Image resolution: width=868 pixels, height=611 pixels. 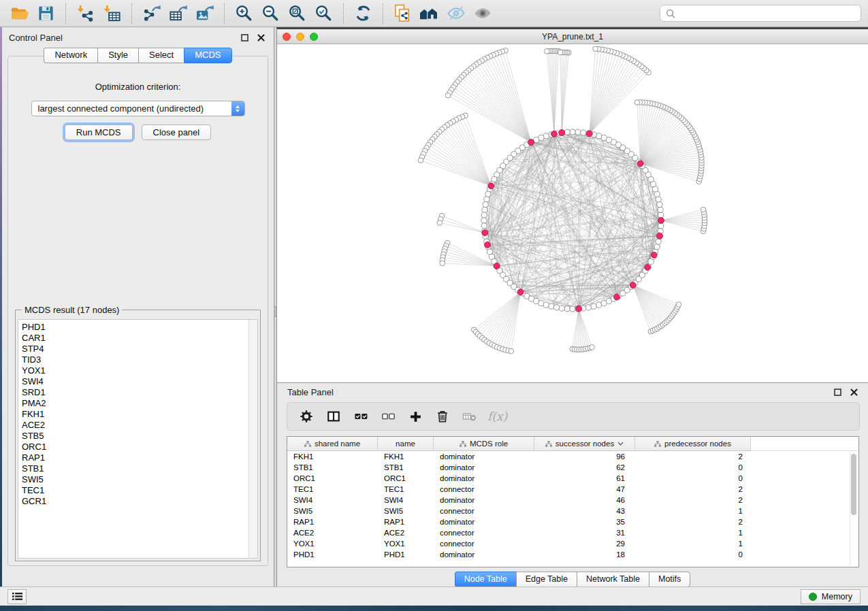 What do you see at coordinates (140, 338) in the screenshot?
I see `list-item: CAR1` at bounding box center [140, 338].